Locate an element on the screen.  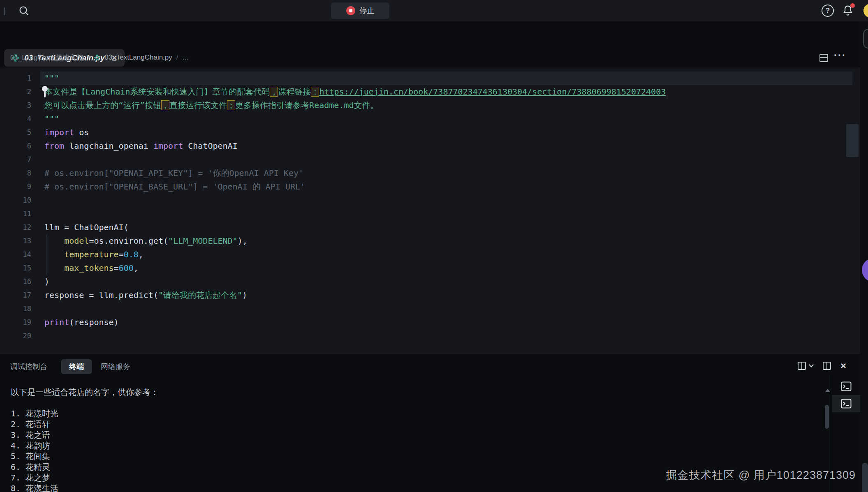
code-line-5: 5import os is located at coordinates (434, 132).